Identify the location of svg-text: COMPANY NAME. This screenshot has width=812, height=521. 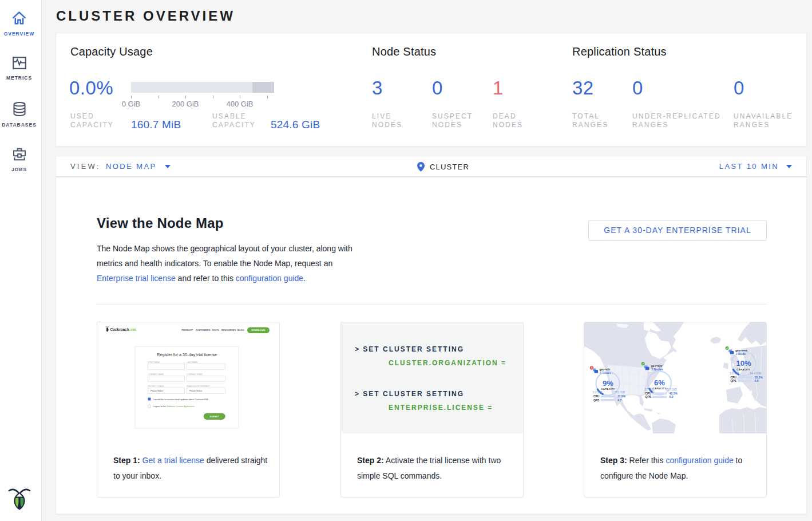
(156, 374).